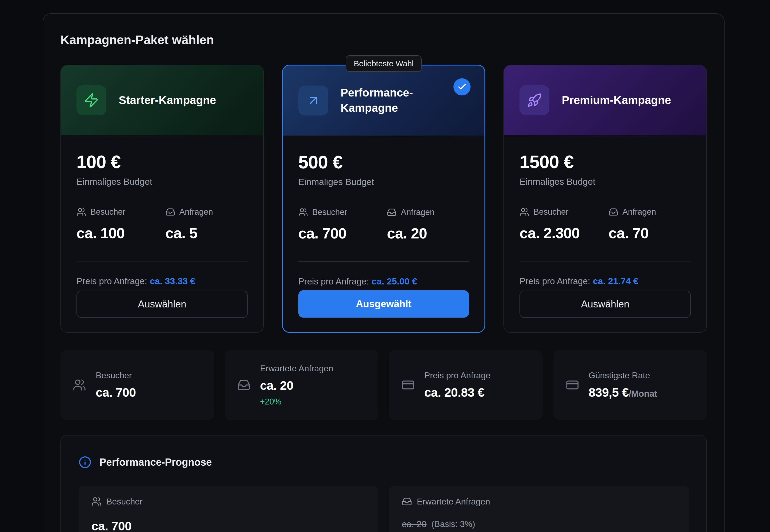 The width and height of the screenshot is (770, 532). What do you see at coordinates (121, 233) in the screenshot?
I see `visitors-value: ca. 100` at bounding box center [121, 233].